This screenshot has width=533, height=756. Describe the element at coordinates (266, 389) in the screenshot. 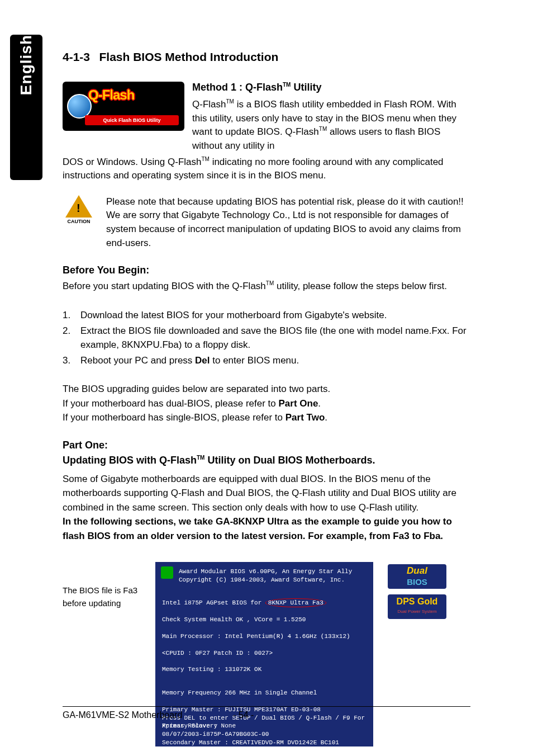

I see `guides-l1: The BIOS upgrading guides below are sepa…` at that location.